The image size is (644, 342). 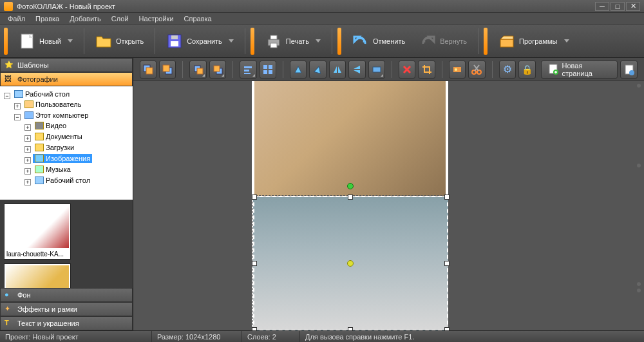 I want to click on undo-button: Отменить, so click(x=379, y=41).